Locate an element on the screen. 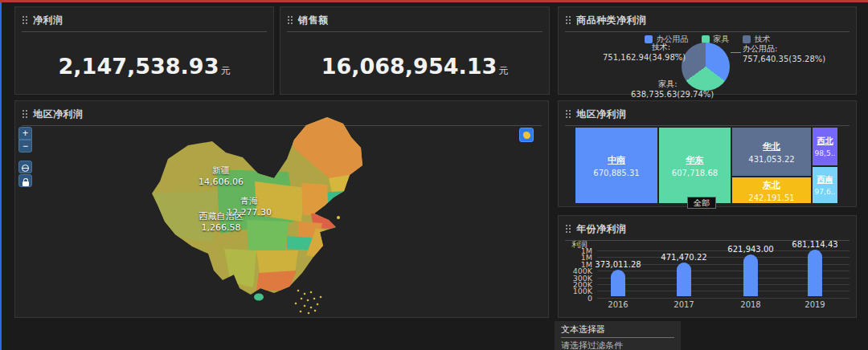 Image resolution: width=868 pixels, height=350 pixels. map-style-icon is located at coordinates (527, 135).